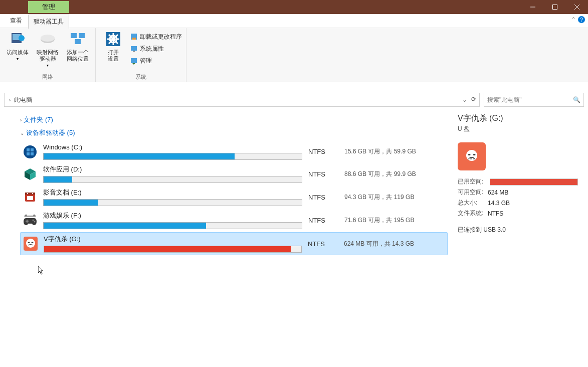 The width and height of the screenshot is (588, 367). What do you see at coordinates (555, 7) in the screenshot?
I see `maximize-button` at bounding box center [555, 7].